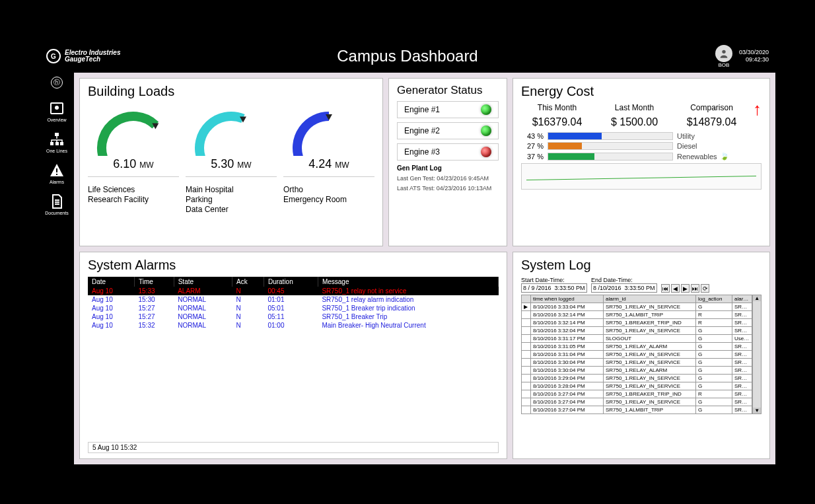  What do you see at coordinates (757, 354) in the screenshot?
I see `log-scrollbar` at bounding box center [757, 354].